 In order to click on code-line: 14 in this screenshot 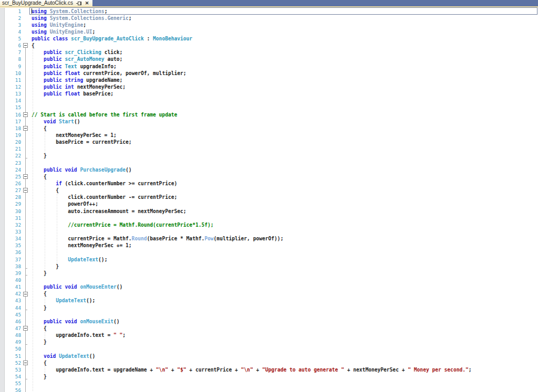, I will do `click(269, 101)`.